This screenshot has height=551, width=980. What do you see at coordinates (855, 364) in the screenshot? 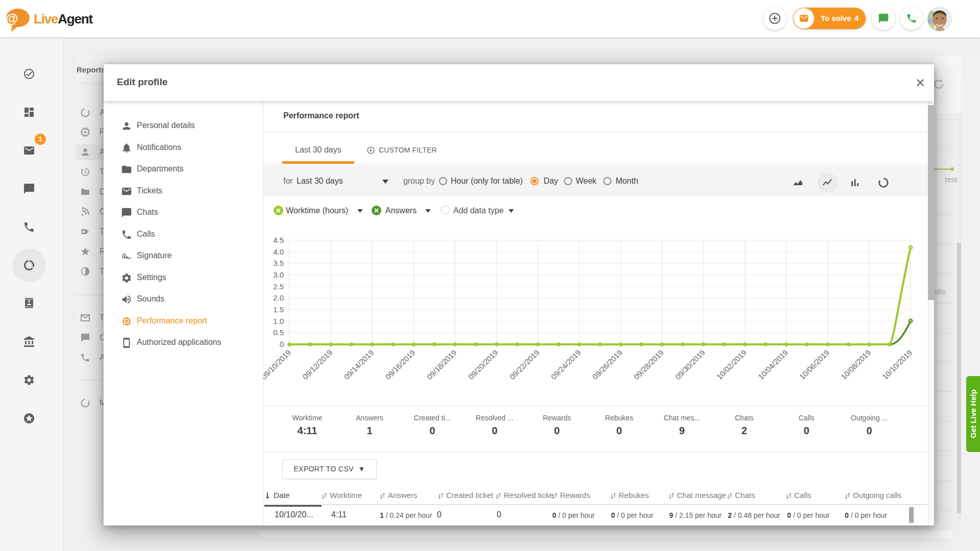
I see `svg-text: 10/08/2019` at bounding box center [855, 364].